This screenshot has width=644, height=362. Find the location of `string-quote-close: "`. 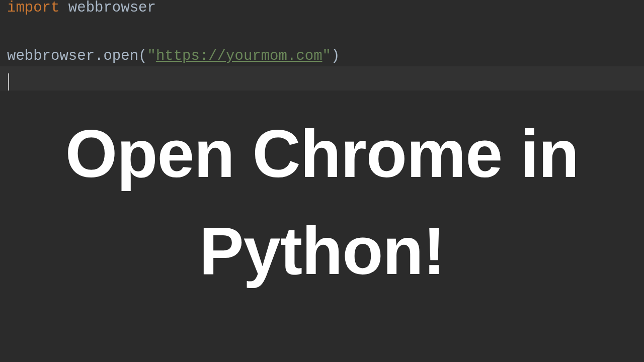

string-quote-close: " is located at coordinates (327, 56).